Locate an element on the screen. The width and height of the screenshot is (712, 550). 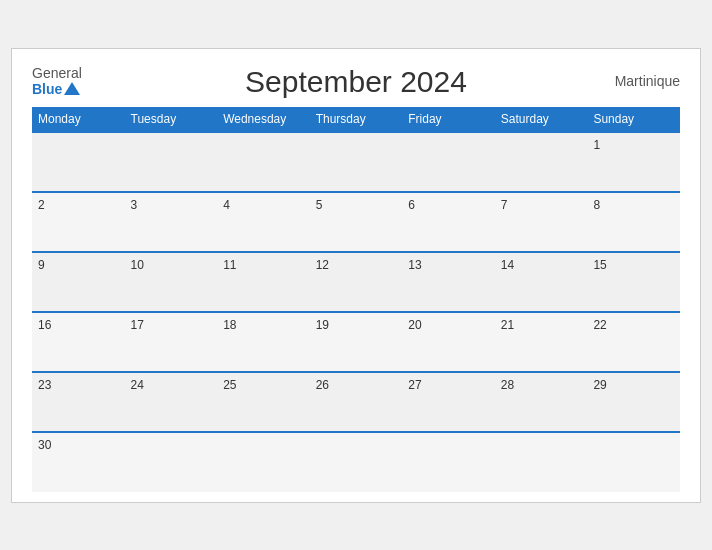
day-number: 30 is located at coordinates (44, 445).